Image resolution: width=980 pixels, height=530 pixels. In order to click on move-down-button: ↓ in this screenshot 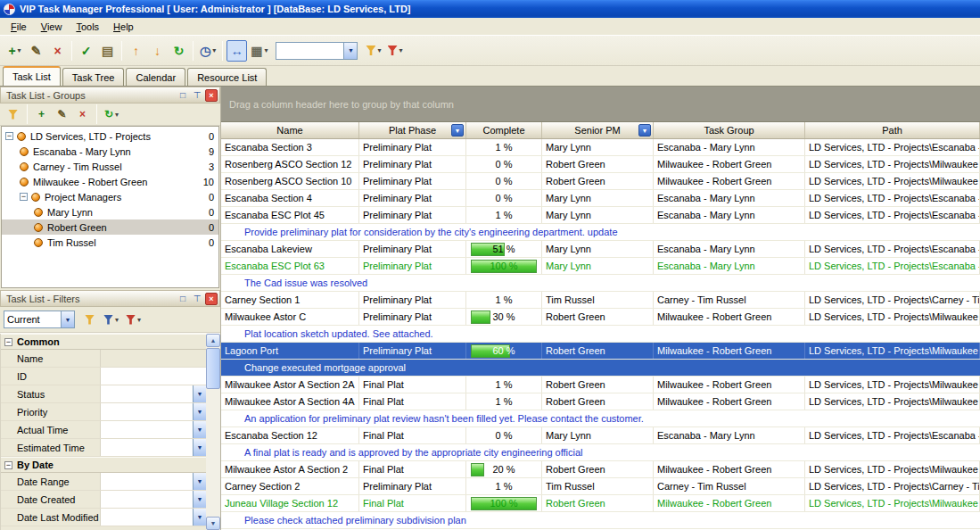, I will do `click(157, 51)`.